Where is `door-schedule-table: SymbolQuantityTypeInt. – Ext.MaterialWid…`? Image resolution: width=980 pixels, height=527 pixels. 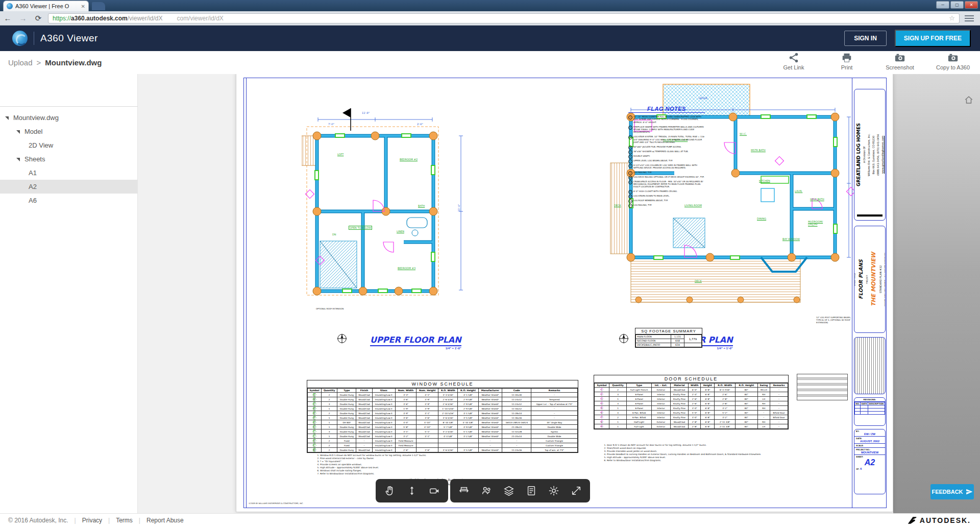 door-schedule-table: SymbolQuantityTypeInt. – Ext.MaterialWid… is located at coordinates (691, 406).